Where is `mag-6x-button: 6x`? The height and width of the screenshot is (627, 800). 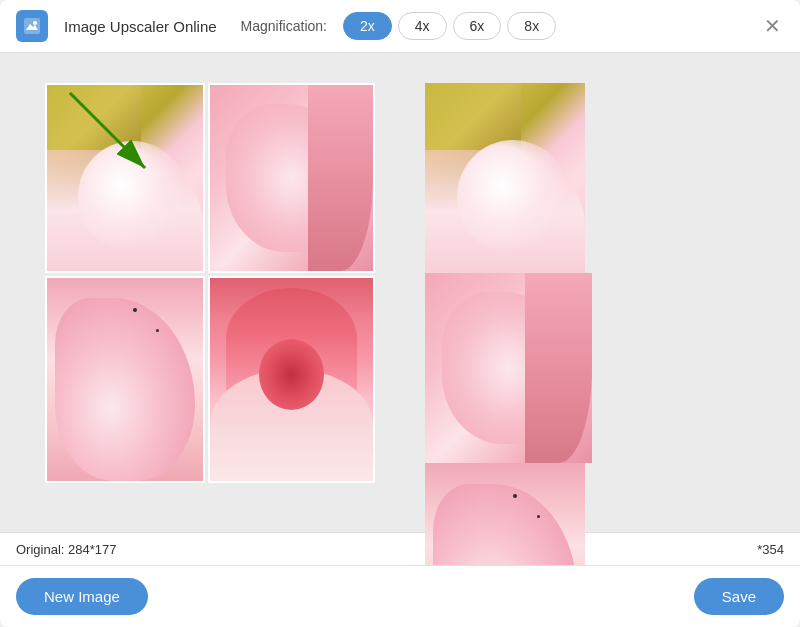
mag-6x-button: 6x is located at coordinates (478, 26).